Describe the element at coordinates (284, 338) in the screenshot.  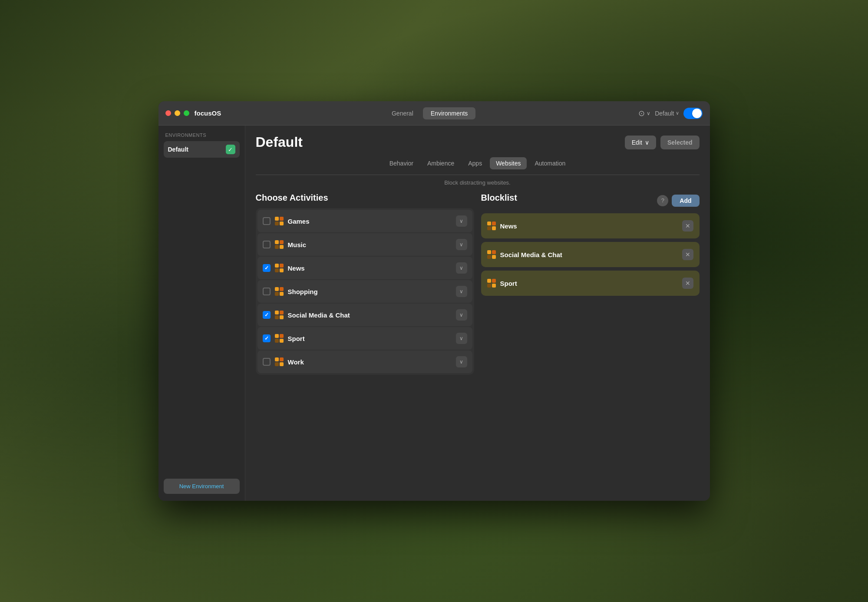
I see `activity-left-sport: Sport` at that location.